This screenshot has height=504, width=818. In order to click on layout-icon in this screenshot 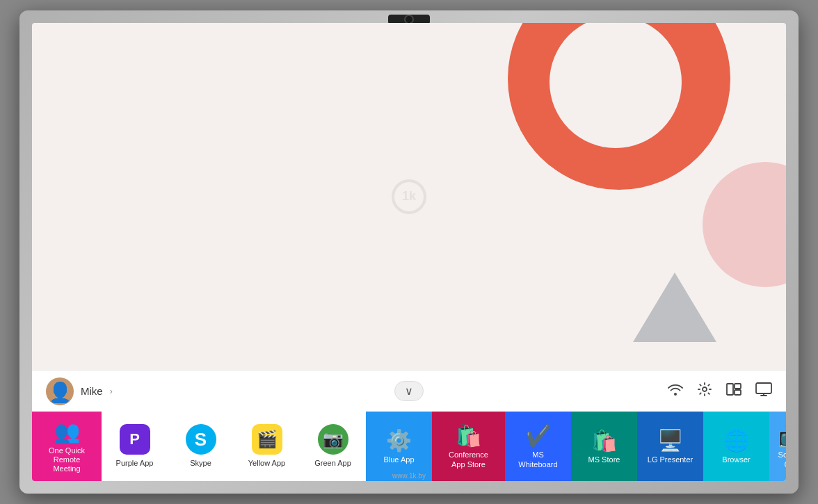, I will do `click(734, 391)`.